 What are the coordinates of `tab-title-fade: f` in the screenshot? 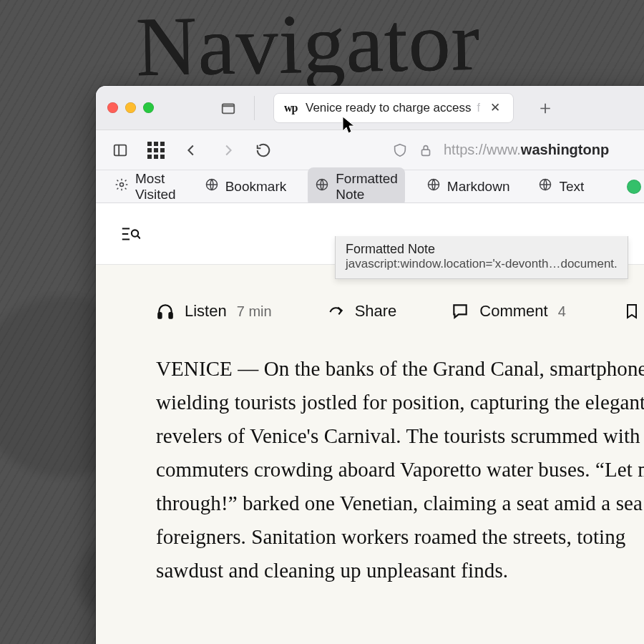 It's located at (479, 108).